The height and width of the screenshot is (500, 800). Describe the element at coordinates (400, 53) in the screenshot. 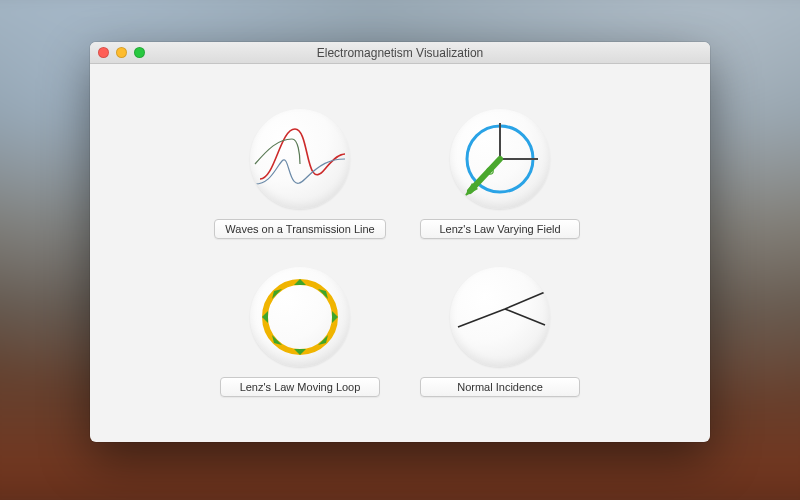

I see `titlebar: Electromagnetism Visualization` at that location.